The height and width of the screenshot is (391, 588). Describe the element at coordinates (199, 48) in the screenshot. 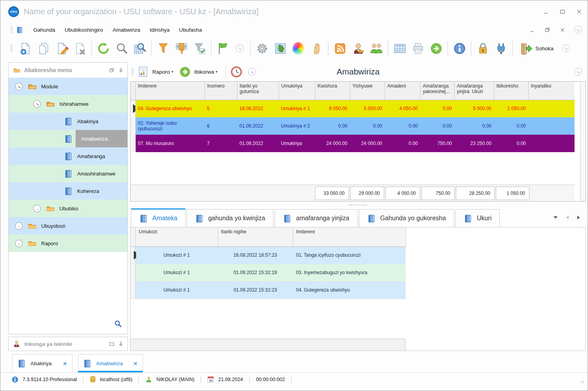

I see `filter-apply-button` at that location.